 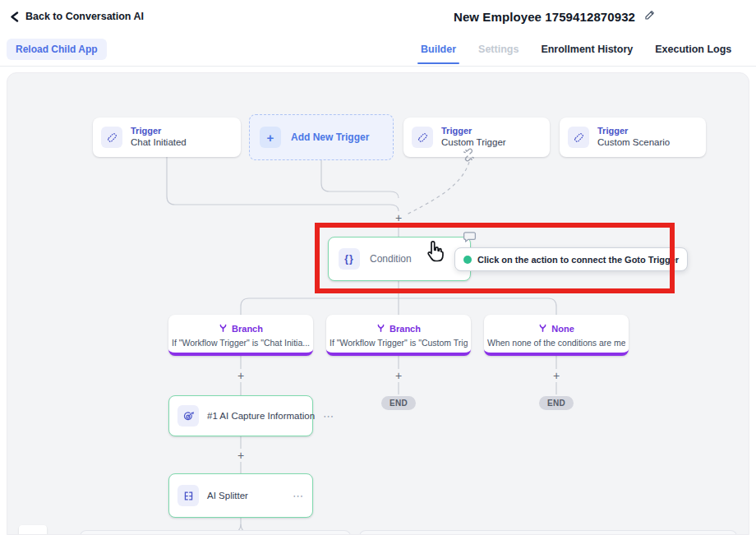 I want to click on branch-node-2: Branch If "Workflow Trigger" is "Custom …, so click(x=399, y=335).